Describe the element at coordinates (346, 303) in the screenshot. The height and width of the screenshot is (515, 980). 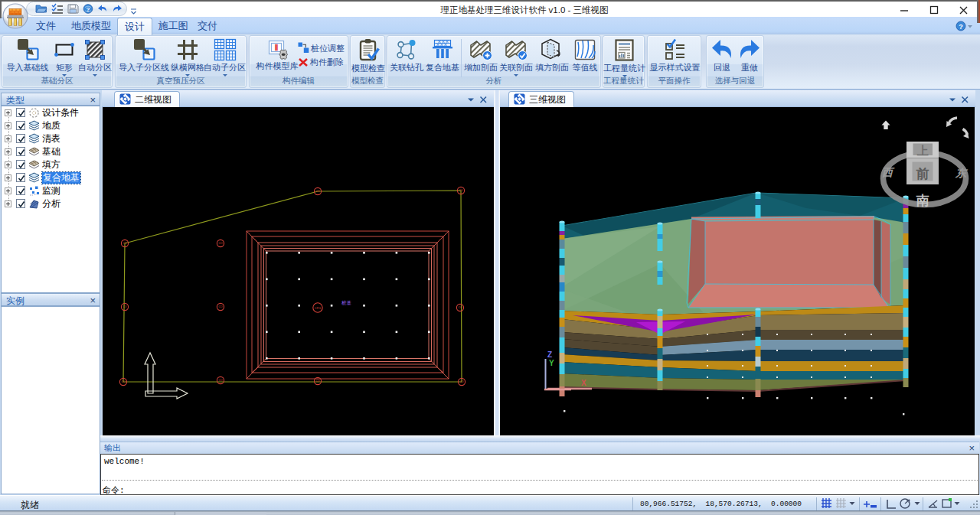
I see `svg-text: 桩基` at that location.